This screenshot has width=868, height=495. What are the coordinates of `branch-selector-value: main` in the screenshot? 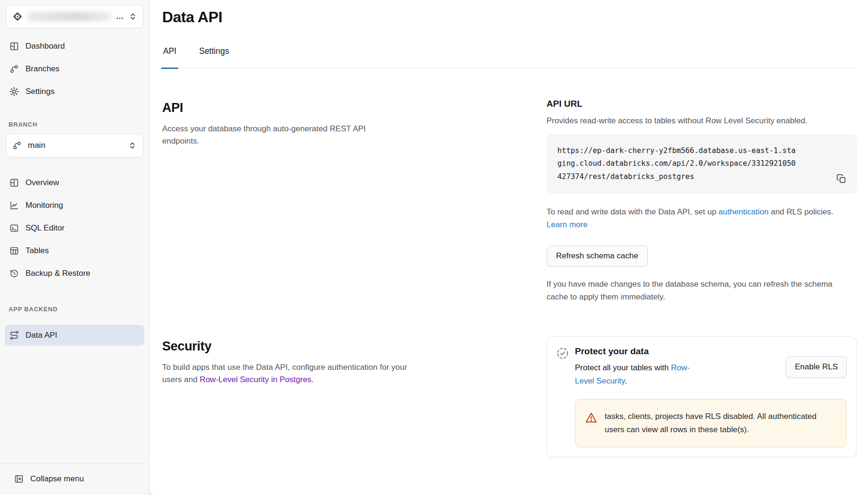 It's located at (75, 145).